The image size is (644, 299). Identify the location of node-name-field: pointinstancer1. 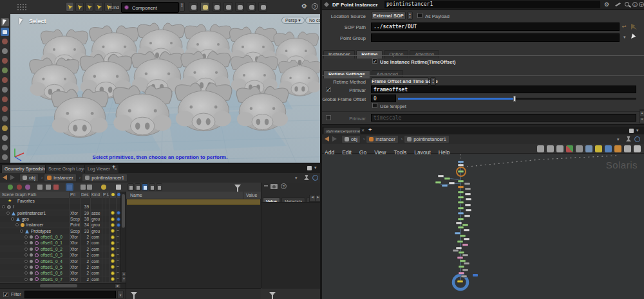
(492, 5).